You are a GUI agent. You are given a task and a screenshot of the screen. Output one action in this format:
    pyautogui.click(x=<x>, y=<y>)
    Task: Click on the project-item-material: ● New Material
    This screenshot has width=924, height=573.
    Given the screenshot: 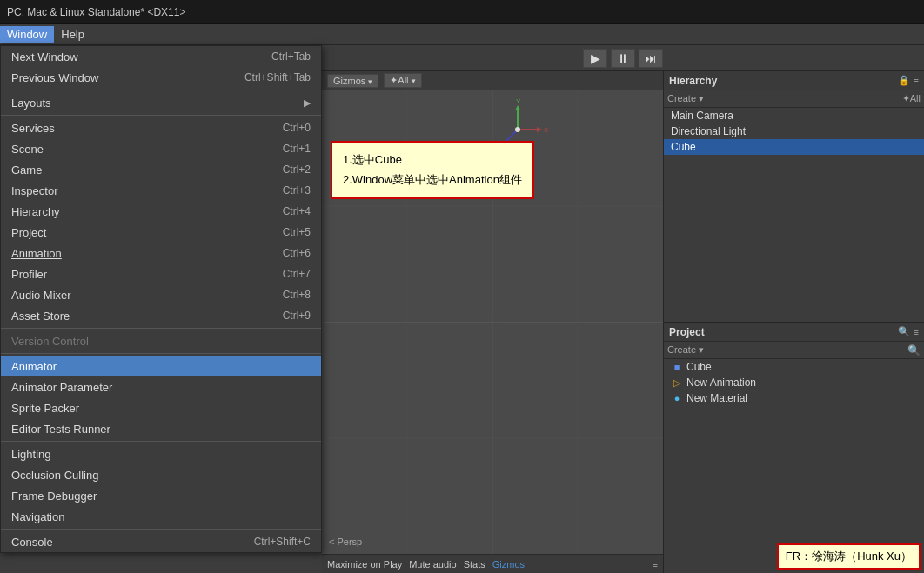 What is the action you would take?
    pyautogui.click(x=793, y=398)
    